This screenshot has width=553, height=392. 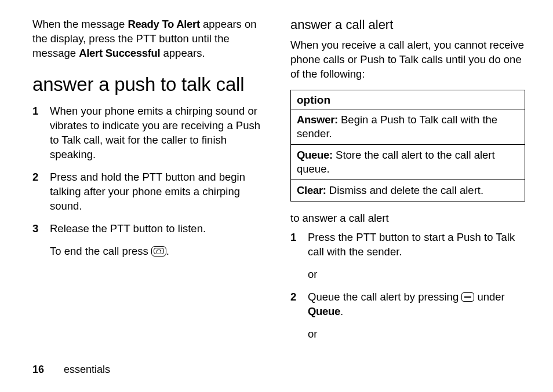 What do you see at coordinates (150, 85) in the screenshot?
I see `heading-answer-push-to-talk: answer a push to talk call` at bounding box center [150, 85].